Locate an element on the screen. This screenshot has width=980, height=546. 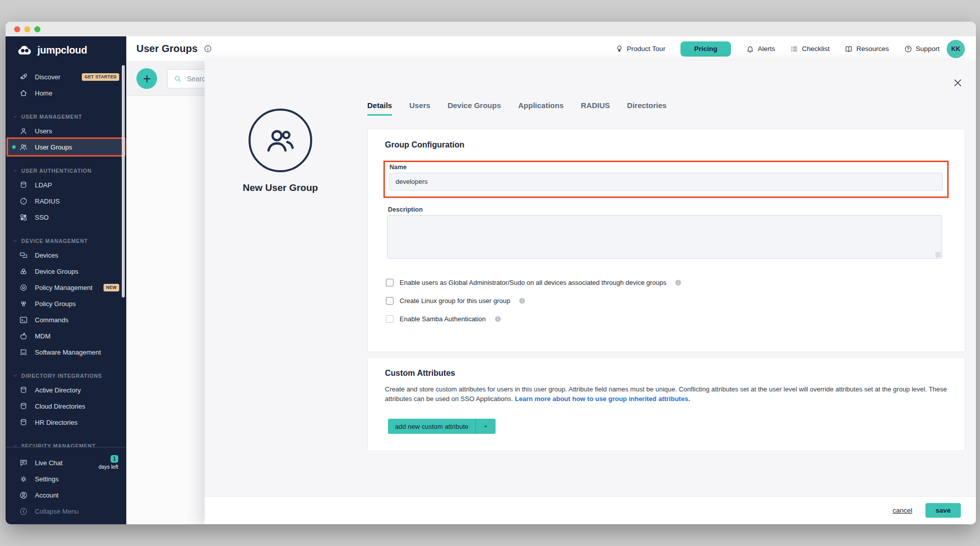
caret-down-icon is located at coordinates (486, 426).